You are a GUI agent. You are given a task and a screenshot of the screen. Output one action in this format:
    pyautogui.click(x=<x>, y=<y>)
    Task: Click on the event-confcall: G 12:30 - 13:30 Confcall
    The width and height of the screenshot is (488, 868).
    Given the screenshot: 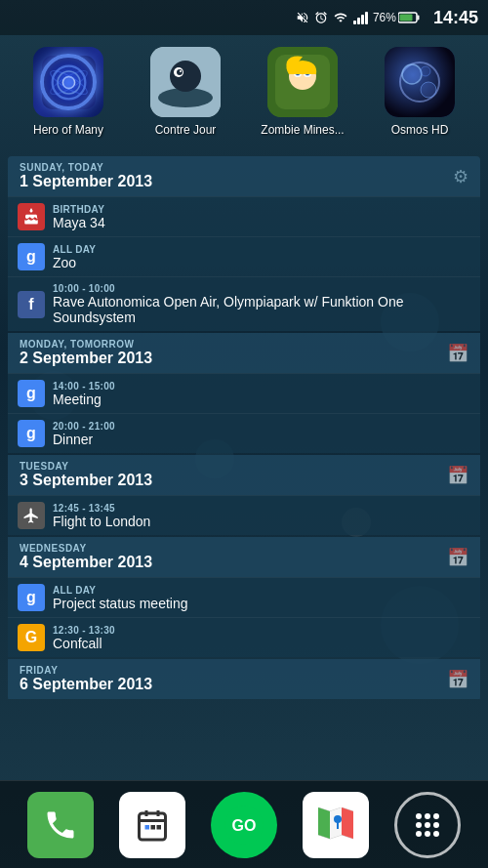 What is the action you would take?
    pyautogui.click(x=244, y=637)
    